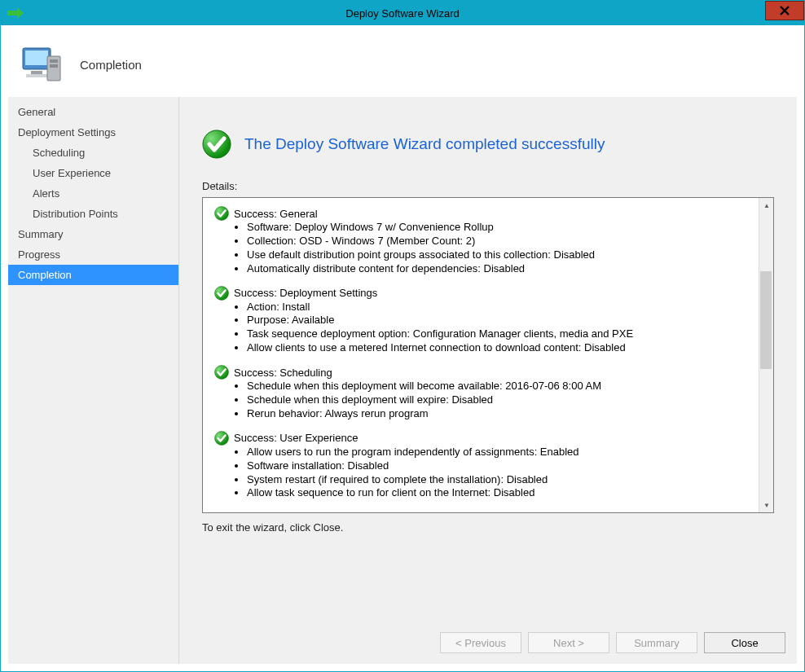 The width and height of the screenshot is (805, 672). I want to click on details-section: Success: User ExperienceAllow users to r…, so click(488, 466).